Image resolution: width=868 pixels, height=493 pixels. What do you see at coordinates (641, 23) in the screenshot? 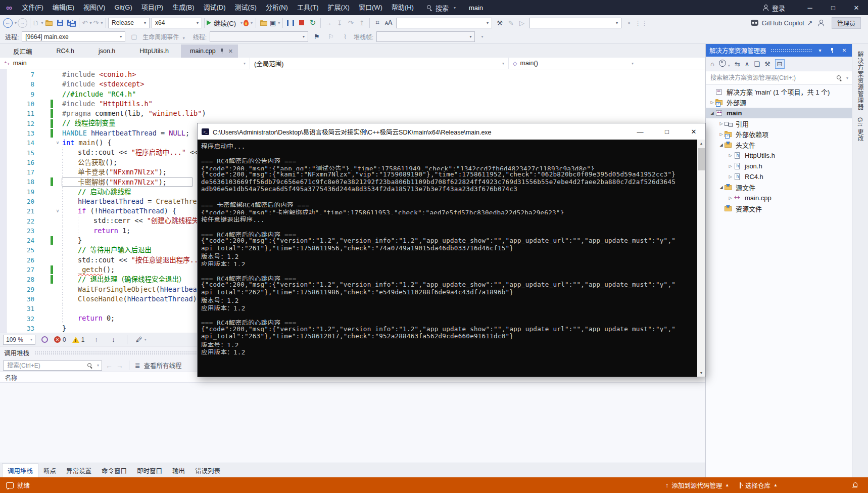
I see `toolbar-overflow-icon: ⋮⋮` at bounding box center [641, 23].